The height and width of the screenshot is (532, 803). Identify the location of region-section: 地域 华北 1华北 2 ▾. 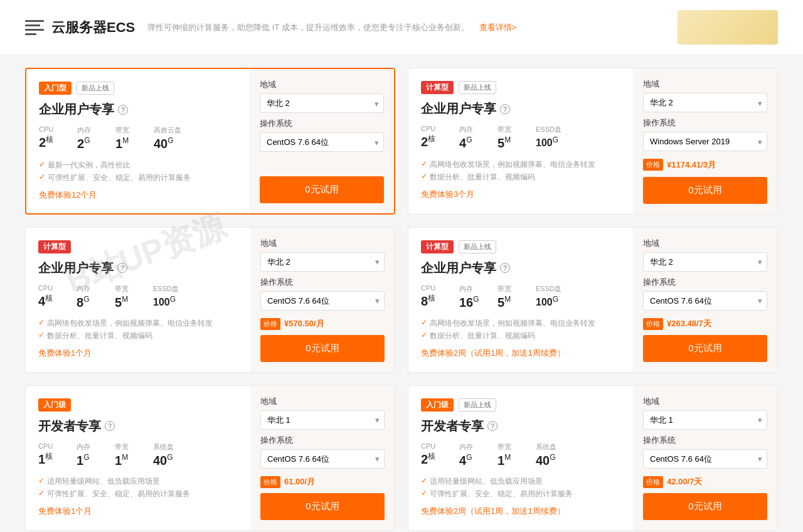
(705, 413).